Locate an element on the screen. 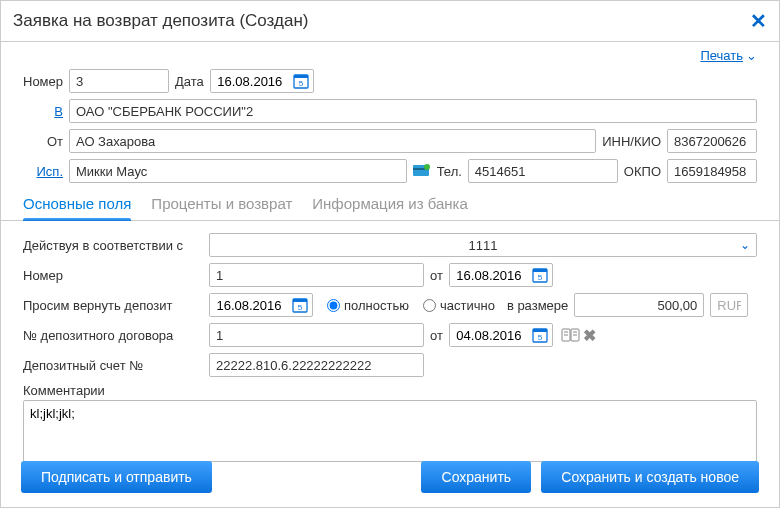  dep-contract-number-field is located at coordinates (316, 335).